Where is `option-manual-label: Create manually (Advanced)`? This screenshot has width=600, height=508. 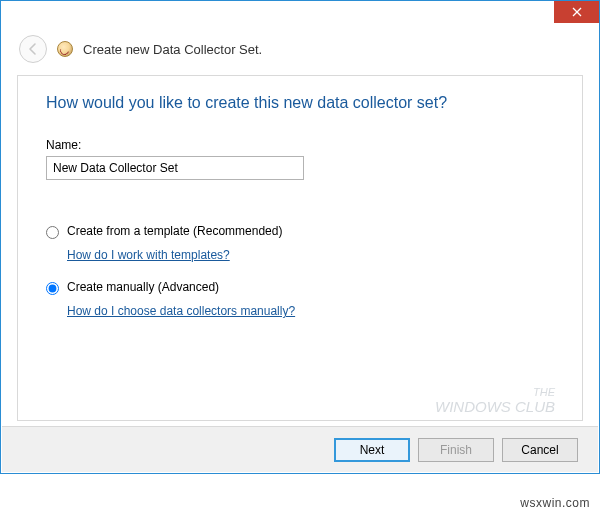
option-manual-label: Create manually (Advanced) is located at coordinates (143, 287).